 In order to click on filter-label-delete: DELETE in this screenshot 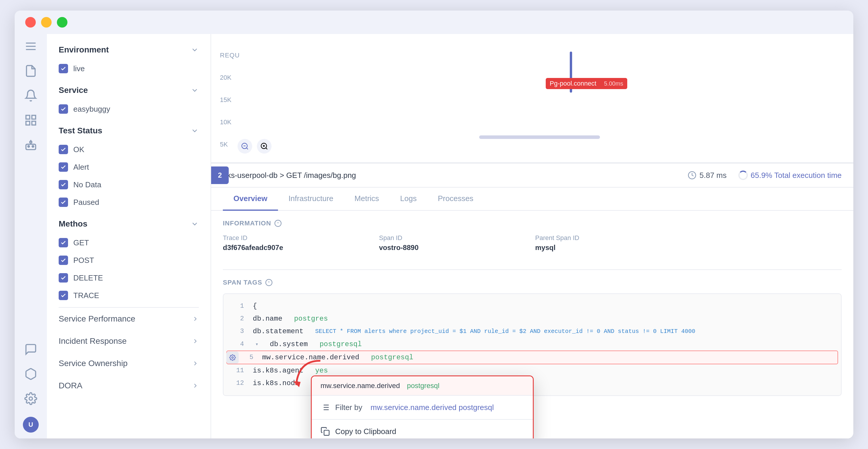, I will do `click(88, 278)`.